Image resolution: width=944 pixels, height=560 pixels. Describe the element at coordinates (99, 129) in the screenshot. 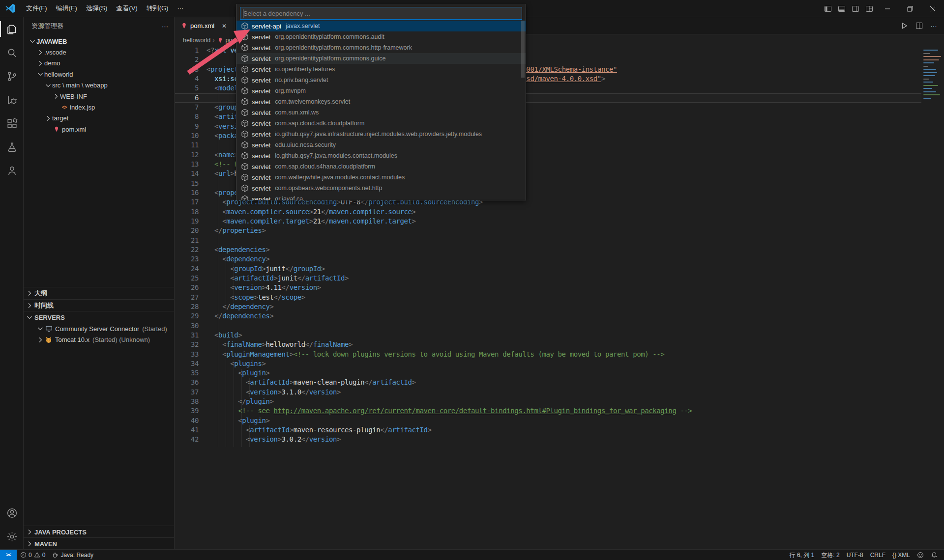

I see `tree-item-pom-xml: pom.xml` at that location.